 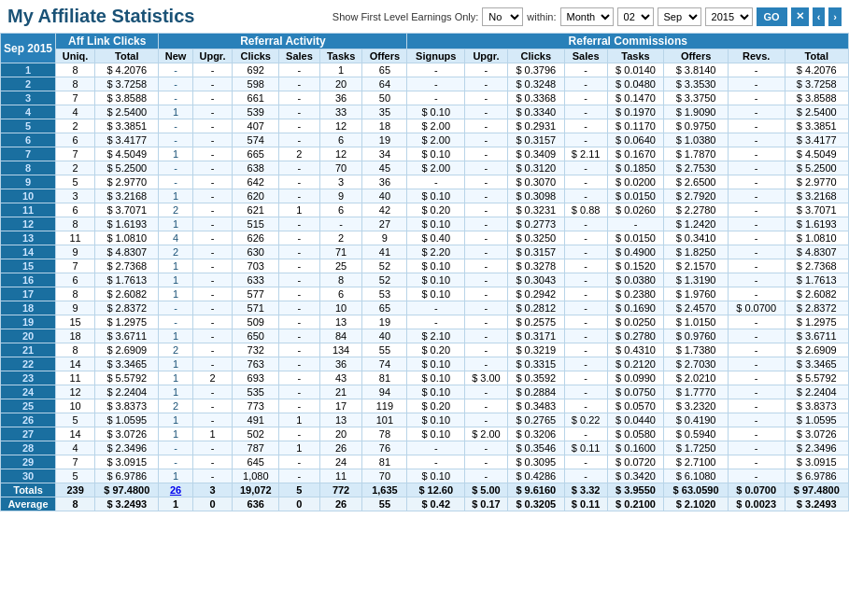 I want to click on day-link: 6, so click(x=28, y=140).